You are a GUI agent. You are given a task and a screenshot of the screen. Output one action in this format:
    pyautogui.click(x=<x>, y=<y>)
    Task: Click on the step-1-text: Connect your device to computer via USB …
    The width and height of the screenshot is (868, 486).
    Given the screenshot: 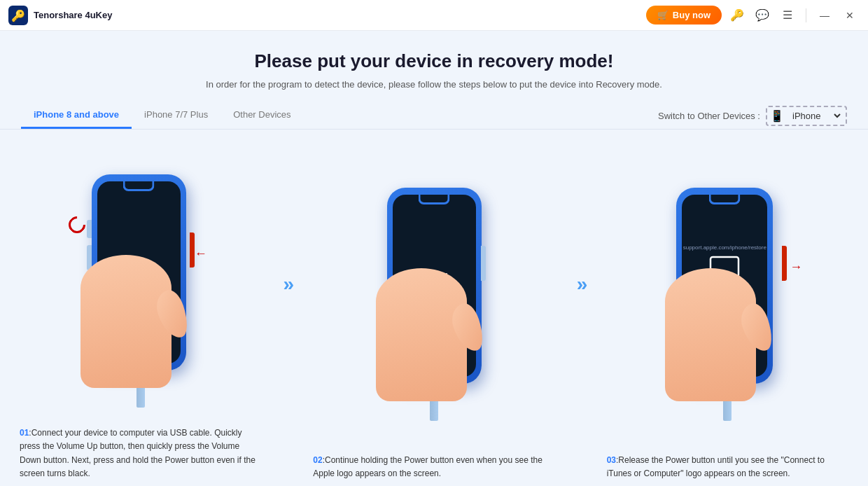 What is the action you would take?
    pyautogui.click(x=137, y=453)
    